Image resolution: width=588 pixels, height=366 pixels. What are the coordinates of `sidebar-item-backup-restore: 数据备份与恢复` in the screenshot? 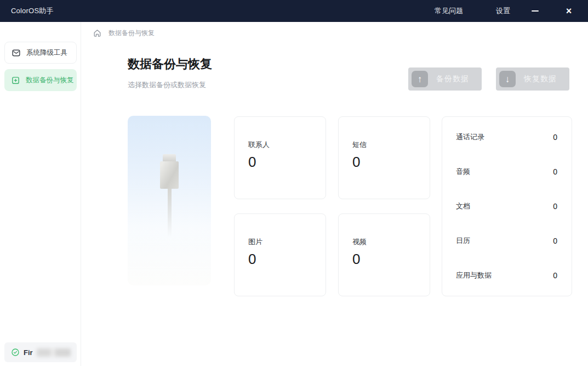 It's located at (41, 80).